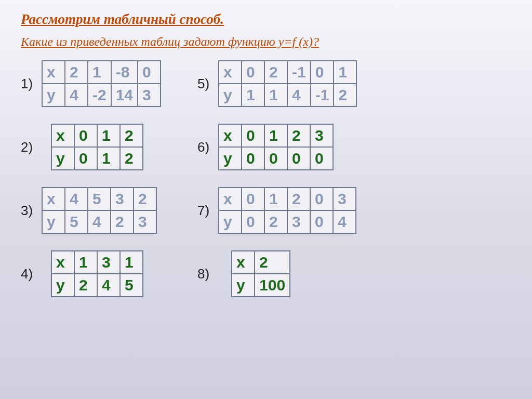  I want to click on item-number: 3), so click(31, 211).